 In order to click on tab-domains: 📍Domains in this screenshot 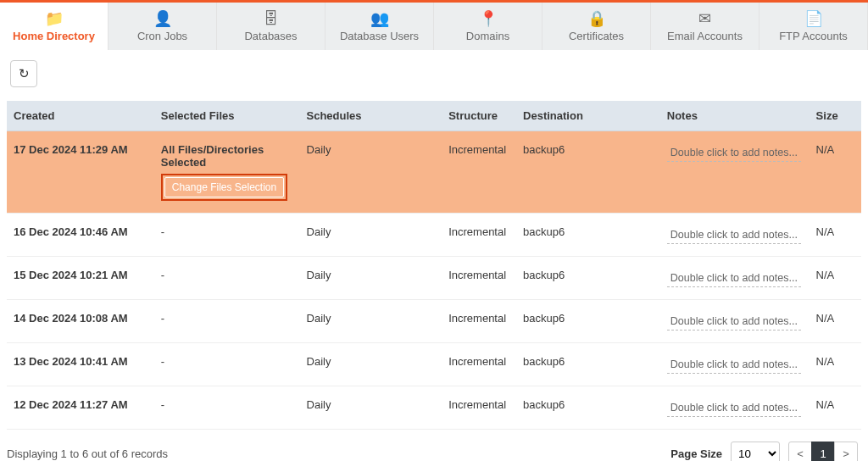, I will do `click(488, 26)`.